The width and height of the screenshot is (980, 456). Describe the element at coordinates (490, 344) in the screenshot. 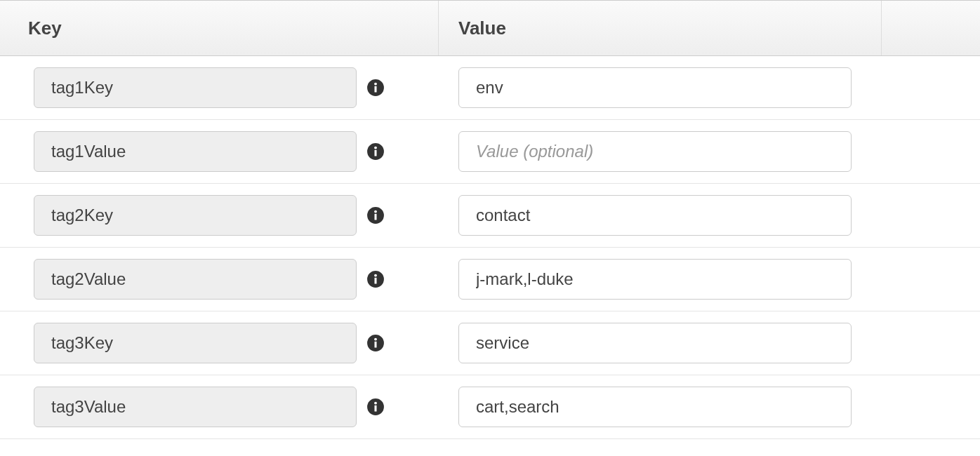

I see `table-row: tag3Key` at that location.